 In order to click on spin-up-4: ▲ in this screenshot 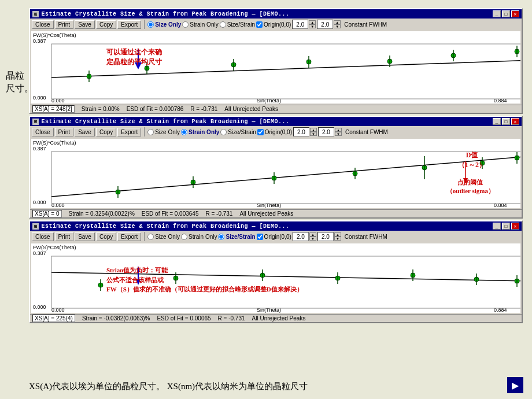, I will do `click(338, 130)`.